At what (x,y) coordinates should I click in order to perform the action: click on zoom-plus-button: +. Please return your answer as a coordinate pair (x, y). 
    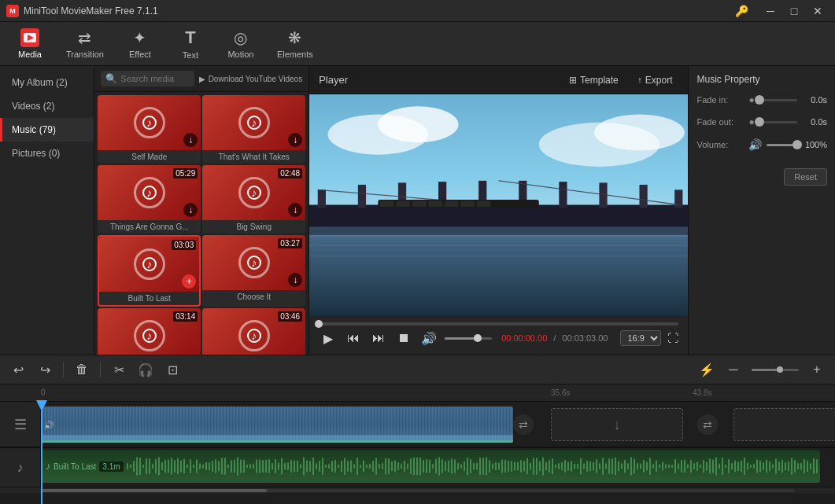
    Looking at the image, I should click on (817, 370).